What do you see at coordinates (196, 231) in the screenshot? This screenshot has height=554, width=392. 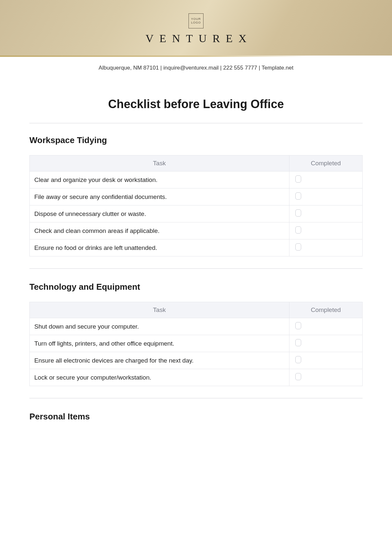 I see `table-row: Check and clean common areas if applicab…` at bounding box center [196, 231].